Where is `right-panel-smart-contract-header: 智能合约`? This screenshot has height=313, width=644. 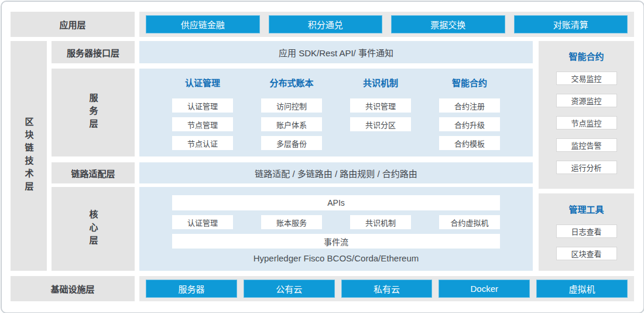 right-panel-smart-contract-header: 智能合约 is located at coordinates (587, 57).